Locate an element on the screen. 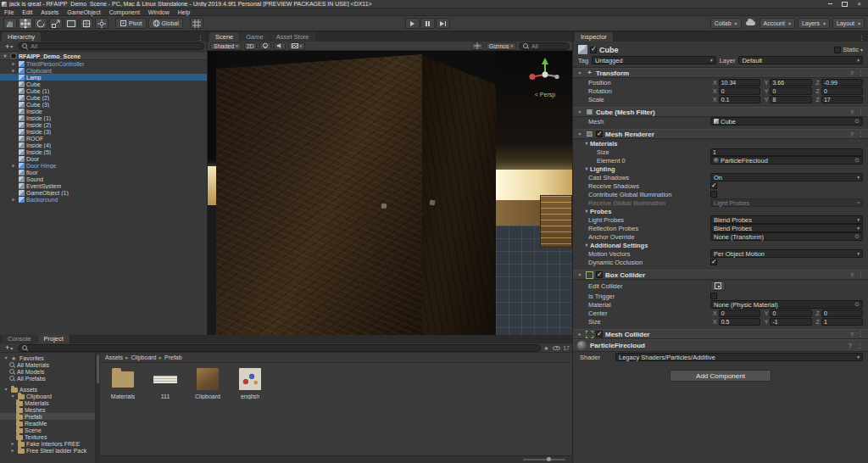 The image size is (868, 463). help-ic0n is located at coordinates (852, 134).